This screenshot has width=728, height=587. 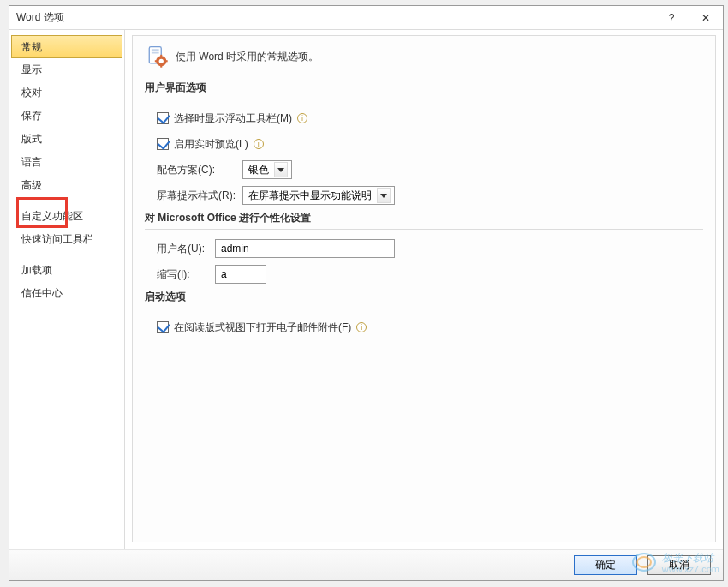 What do you see at coordinates (424, 220) in the screenshot?
I see `section-personalize: 对 Microsoft Office 进行个性化设置` at bounding box center [424, 220].